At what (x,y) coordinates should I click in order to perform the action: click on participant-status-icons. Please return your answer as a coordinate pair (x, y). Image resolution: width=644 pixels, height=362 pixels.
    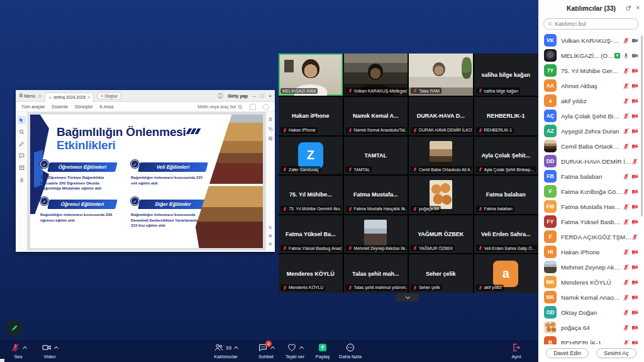
    Looking at the image, I should click on (630, 206).